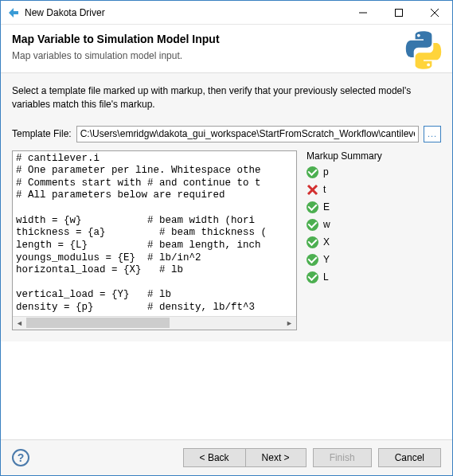 The image size is (453, 476). What do you see at coordinates (21, 458) in the screenshot?
I see `help-button: ?` at bounding box center [21, 458].